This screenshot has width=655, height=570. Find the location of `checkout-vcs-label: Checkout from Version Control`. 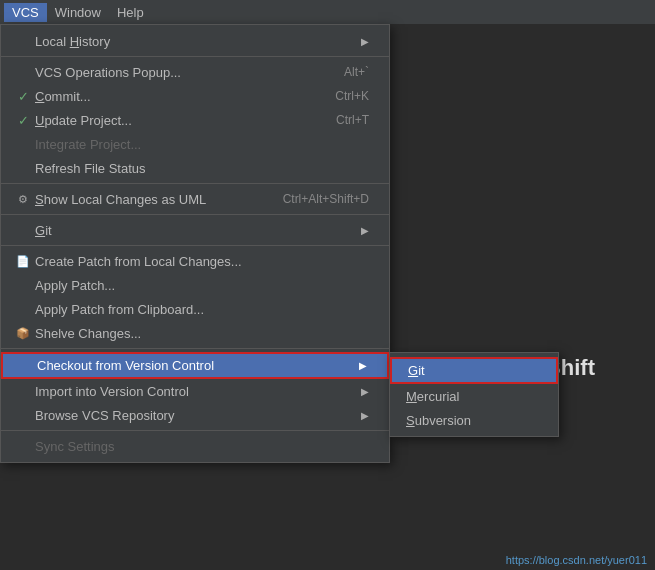

checkout-vcs-label: Checkout from Version Control is located at coordinates (193, 366).